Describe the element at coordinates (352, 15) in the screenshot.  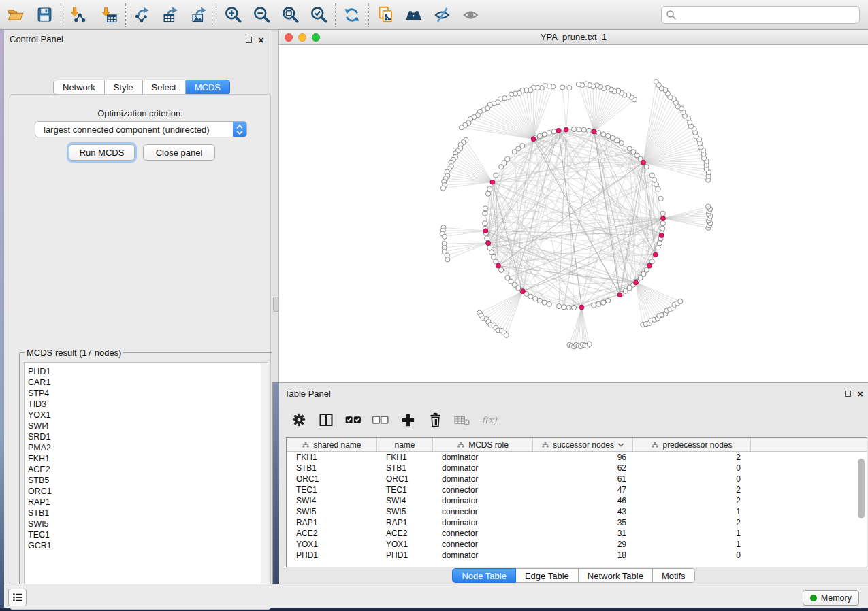
I see `refresh-icon` at that location.